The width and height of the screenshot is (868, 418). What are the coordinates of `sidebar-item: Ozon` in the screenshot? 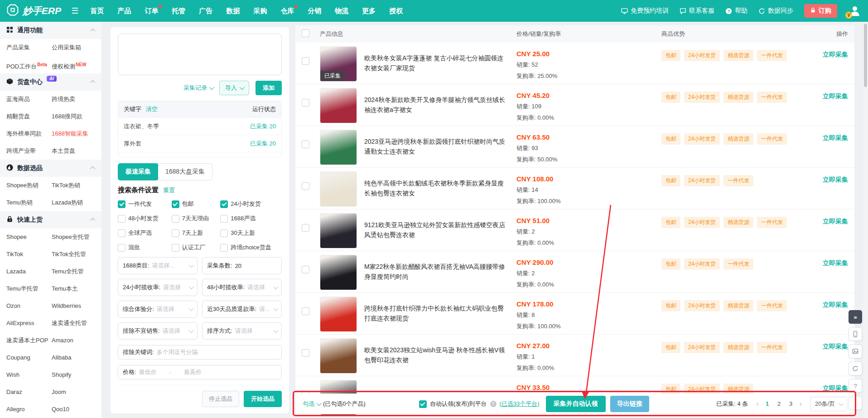 It's located at (29, 306).